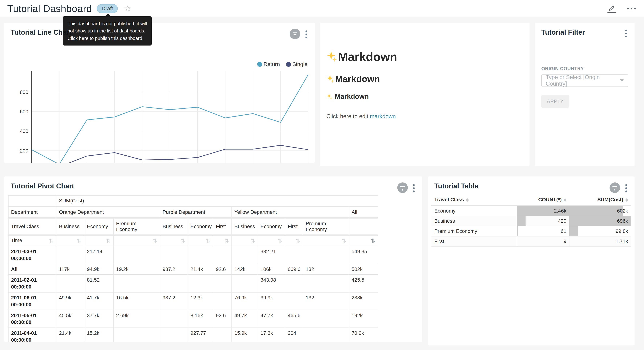  What do you see at coordinates (297, 64) in the screenshot?
I see `legend-item-single: Single` at bounding box center [297, 64].